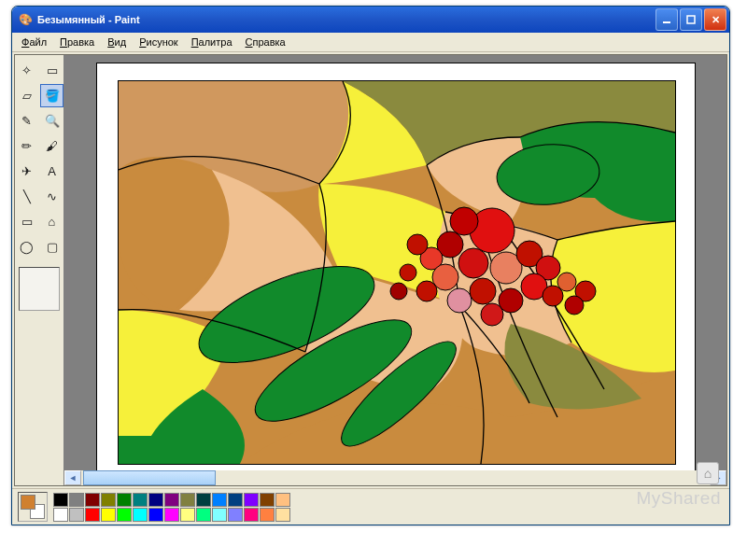  I want to click on app-icon: 🎨, so click(25, 20).